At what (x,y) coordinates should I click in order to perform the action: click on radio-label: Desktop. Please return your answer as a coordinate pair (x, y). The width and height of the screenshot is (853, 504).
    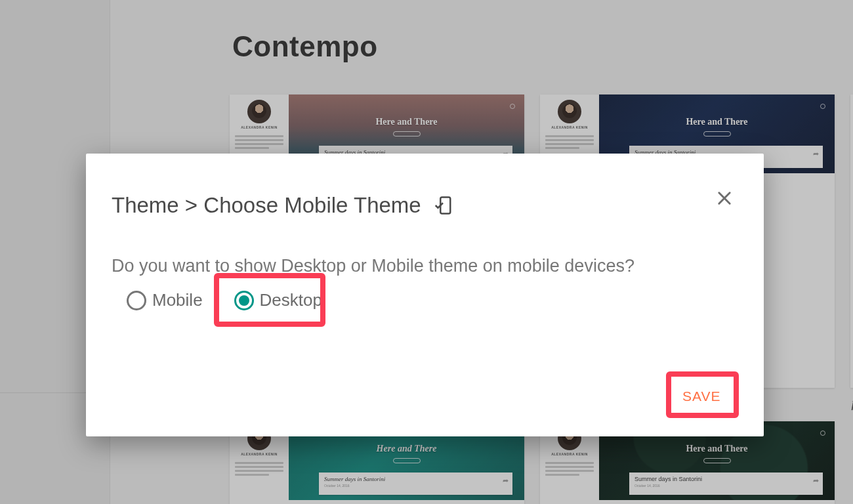
    Looking at the image, I should click on (291, 301).